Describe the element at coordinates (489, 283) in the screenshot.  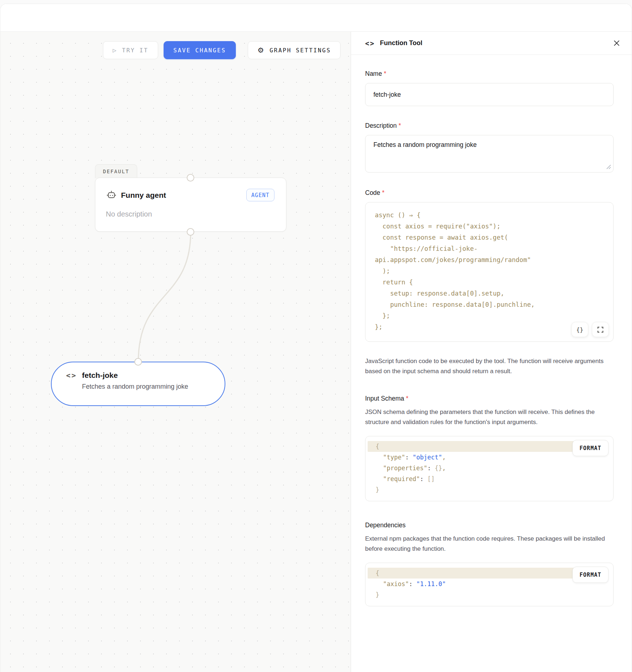
I see `code-field-section: Code* async () ⇒ { const axios = require…` at that location.